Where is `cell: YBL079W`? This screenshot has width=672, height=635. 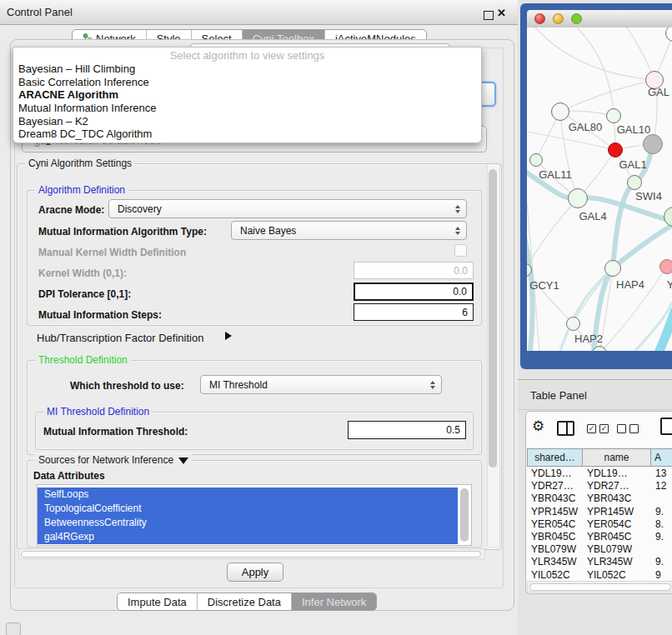
cell: YBL079W is located at coordinates (617, 550).